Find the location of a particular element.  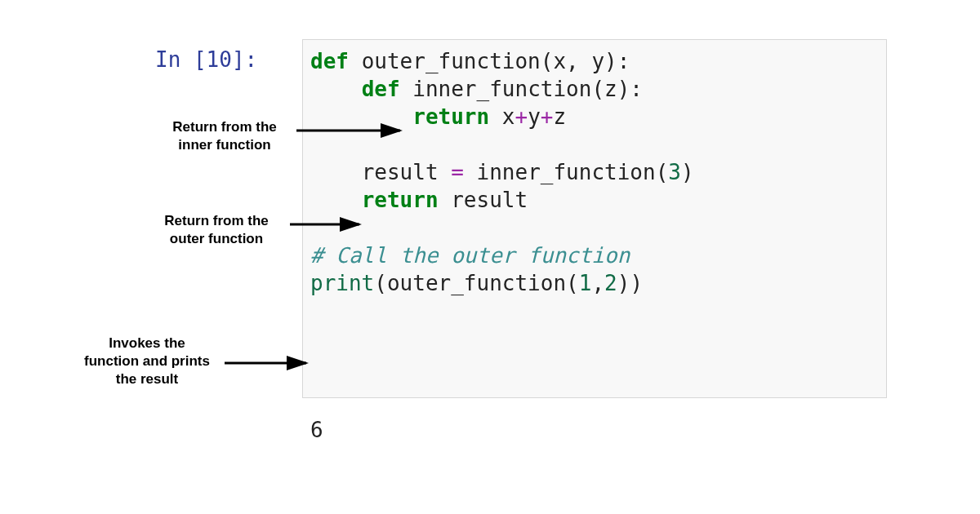

var: z is located at coordinates (559, 117).